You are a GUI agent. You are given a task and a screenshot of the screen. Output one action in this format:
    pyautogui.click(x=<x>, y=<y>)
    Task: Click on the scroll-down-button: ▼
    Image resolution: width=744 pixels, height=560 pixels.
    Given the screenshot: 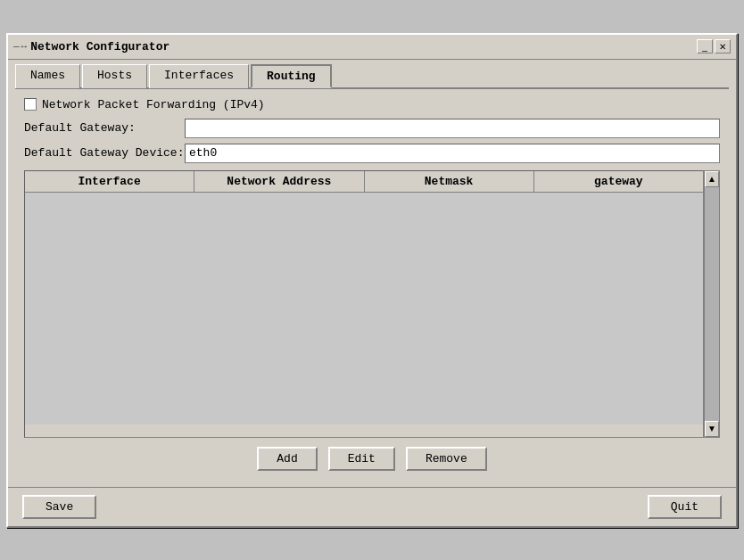 What is the action you would take?
    pyautogui.click(x=712, y=429)
    